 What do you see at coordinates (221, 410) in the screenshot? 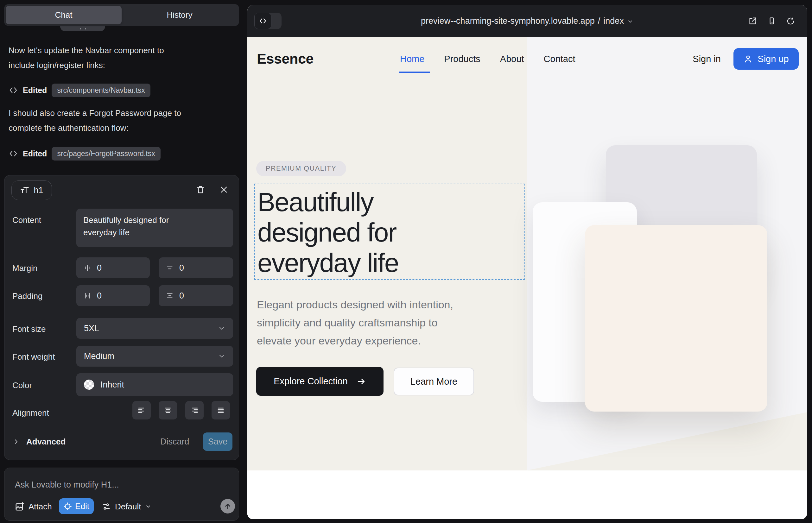
I see `align-justify-icon` at bounding box center [221, 410].